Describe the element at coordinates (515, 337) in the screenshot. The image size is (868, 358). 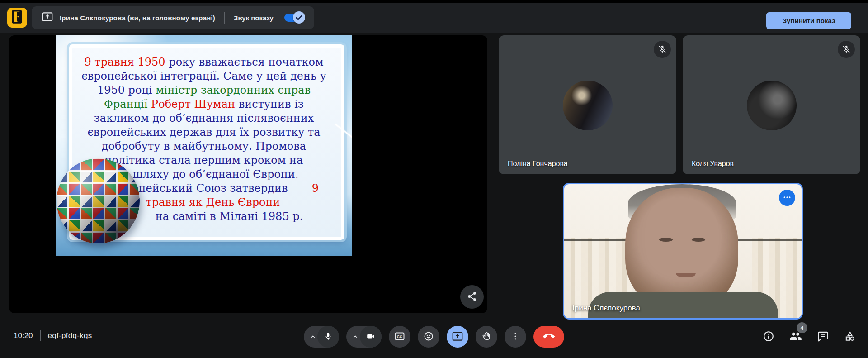
I see `more-vertical-icon` at that location.